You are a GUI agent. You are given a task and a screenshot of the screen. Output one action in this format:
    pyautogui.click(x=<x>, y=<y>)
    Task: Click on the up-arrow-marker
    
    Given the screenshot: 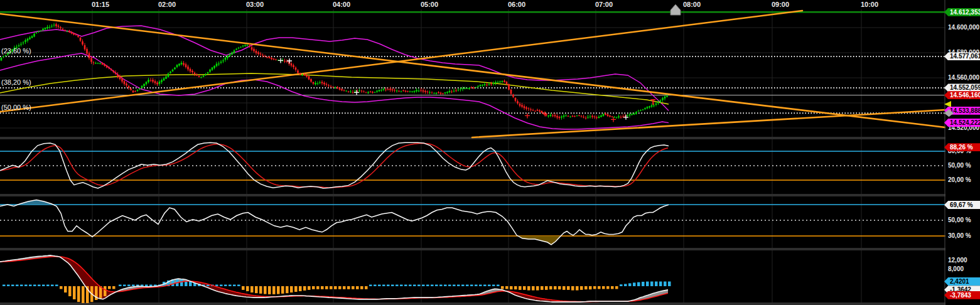 What is the action you would take?
    pyautogui.click(x=676, y=10)
    